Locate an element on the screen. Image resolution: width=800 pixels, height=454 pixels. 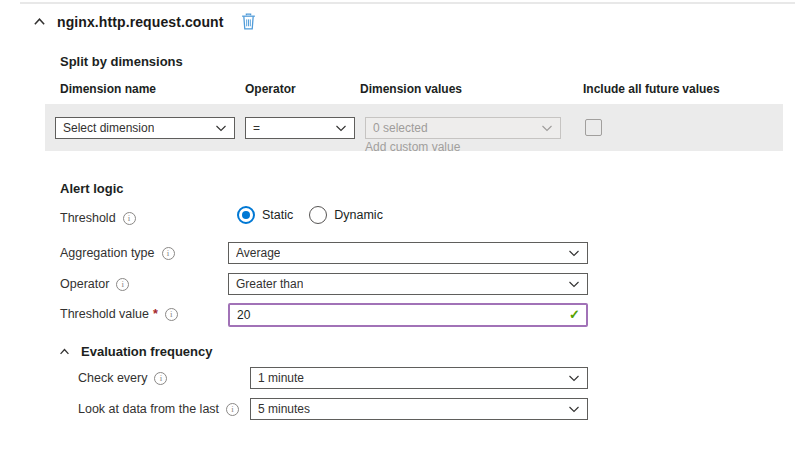
add-custom-value-link: Add custom value is located at coordinates (412, 147).